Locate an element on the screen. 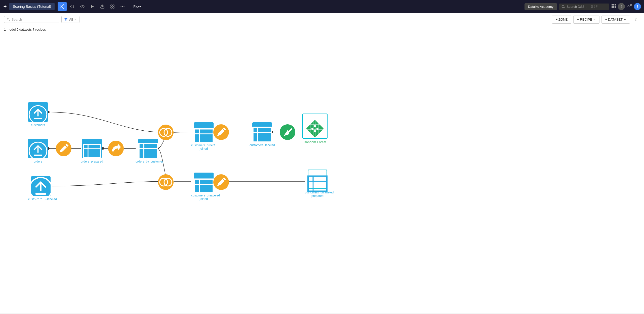 This screenshot has width=644, height=314. recipe-r7-prepare is located at coordinates (221, 182).